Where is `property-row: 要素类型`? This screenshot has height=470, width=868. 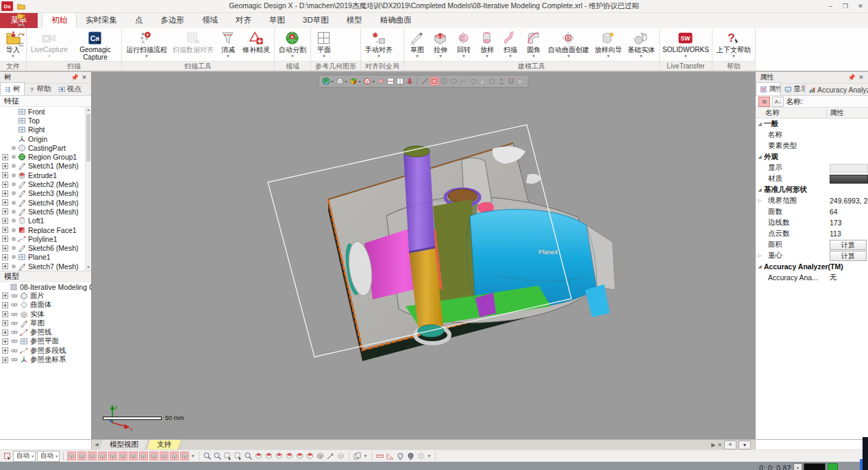 property-row: 要素类型 is located at coordinates (812, 146).